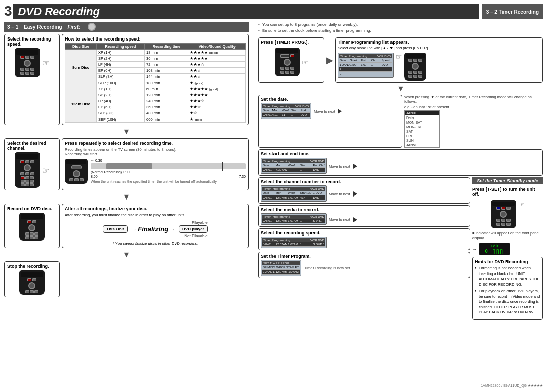  What do you see at coordinates (127, 27) in the screenshot?
I see `section-31-header: 3 – 1 Easy Recording First:` at bounding box center [127, 27].